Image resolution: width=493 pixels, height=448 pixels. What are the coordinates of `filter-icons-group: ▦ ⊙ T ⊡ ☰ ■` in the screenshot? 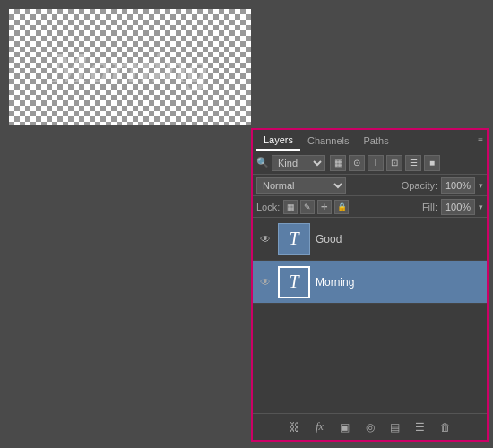 It's located at (385, 163).